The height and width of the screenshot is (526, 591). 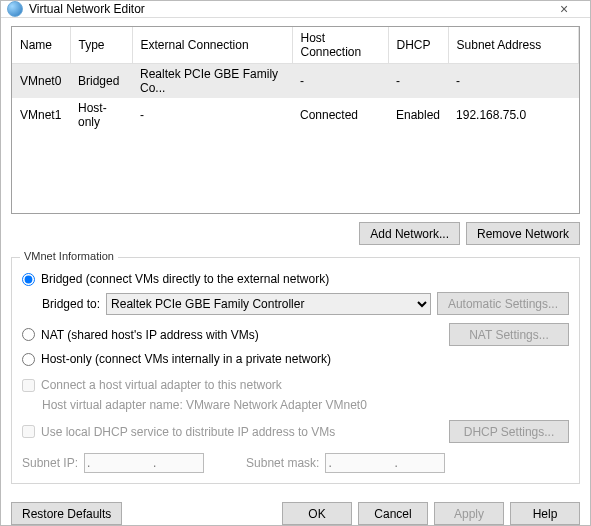 I want to click on apply-button: Apply, so click(x=469, y=514).